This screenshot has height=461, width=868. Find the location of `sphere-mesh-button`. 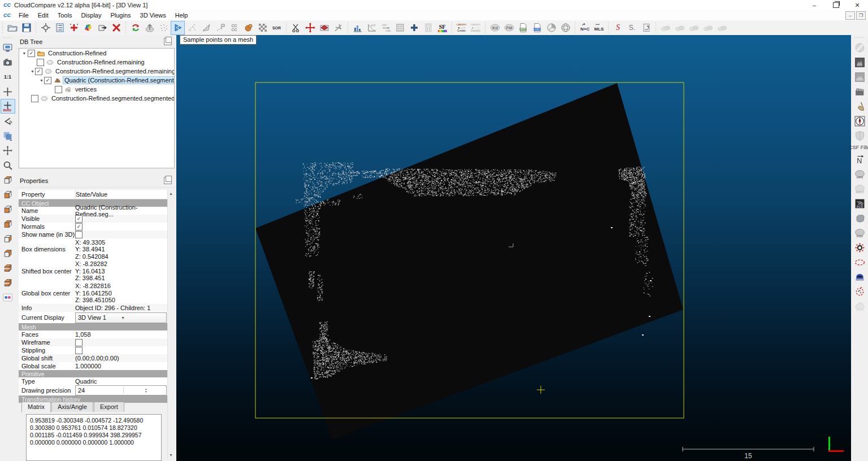

sphere-mesh-button is located at coordinates (565, 28).